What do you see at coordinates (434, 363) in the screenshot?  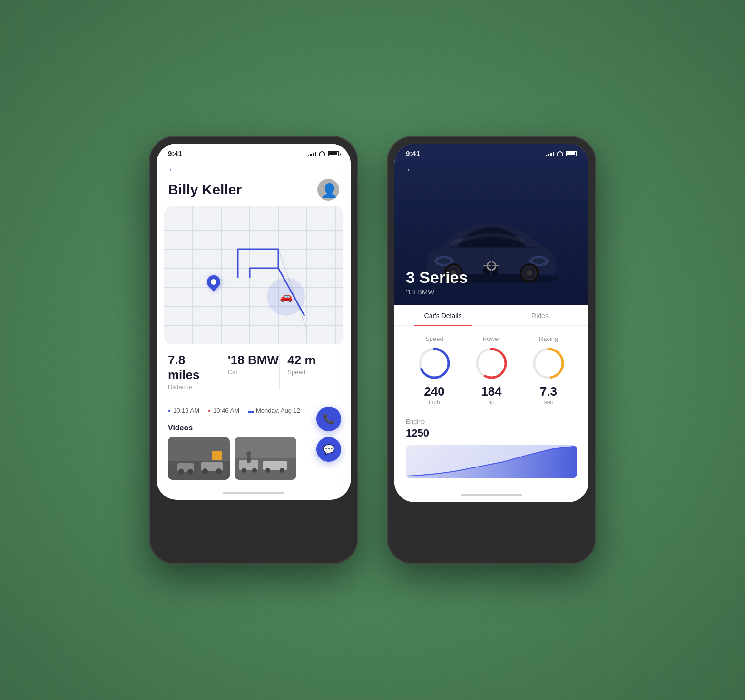 I see `gauge-speed` at bounding box center [434, 363].